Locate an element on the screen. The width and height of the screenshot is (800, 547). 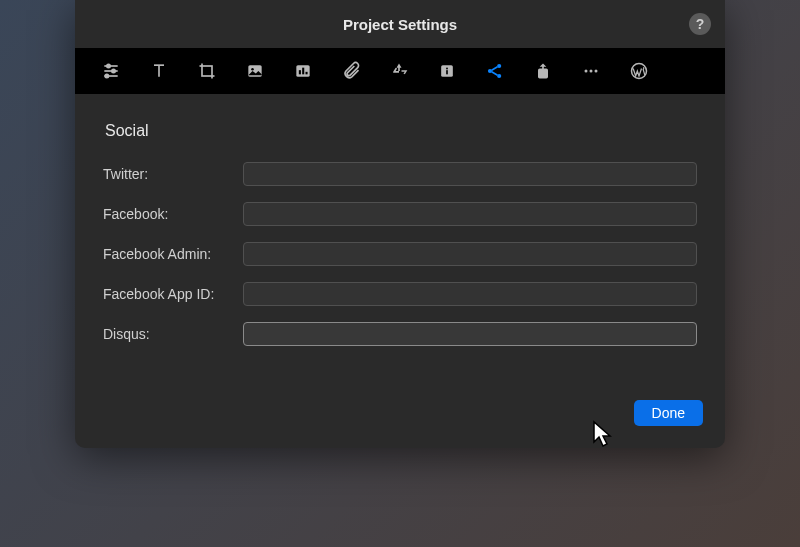
facebook-input is located at coordinates (470, 214).